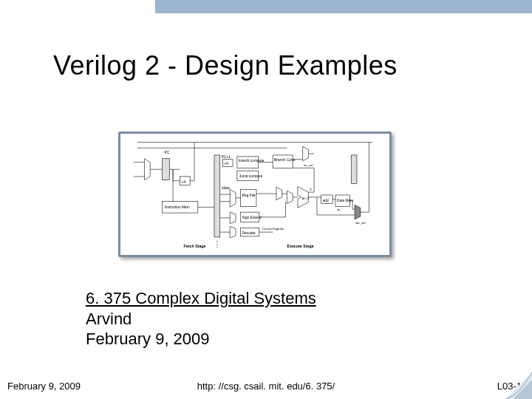  I want to click on label-z: z, so click(310, 189).